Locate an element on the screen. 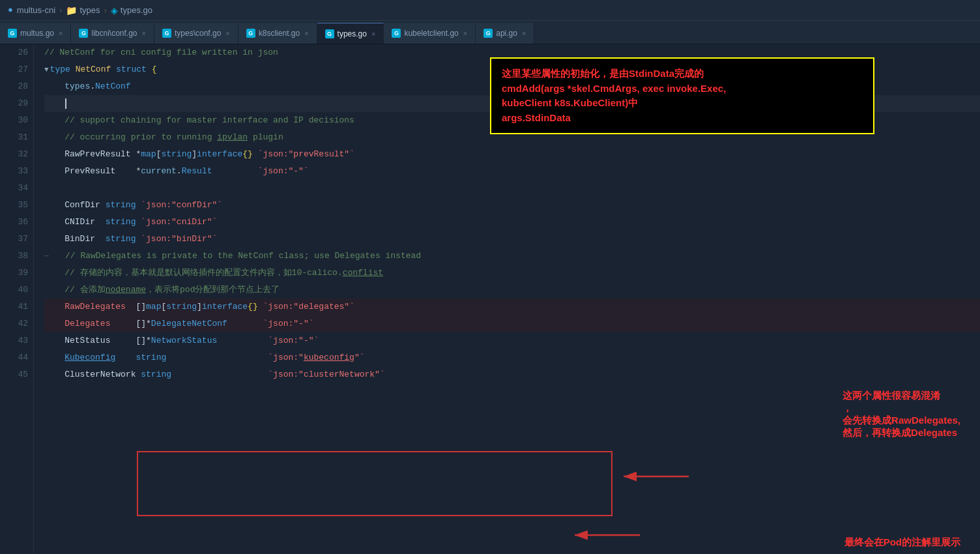 This screenshot has width=980, height=554. tab-types-conf-go: G types\conf.go × is located at coordinates (197, 33).